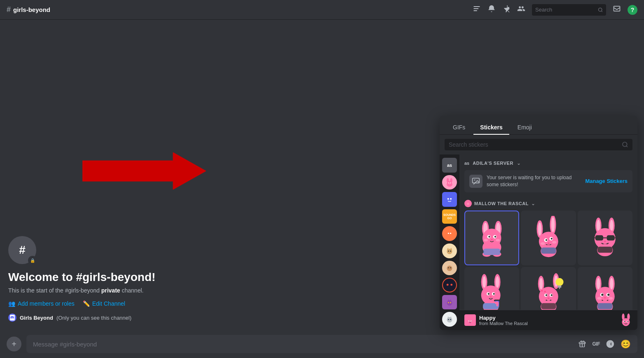 This screenshot has width=644, height=358. I want to click on mallow-icon, so click(468, 204).